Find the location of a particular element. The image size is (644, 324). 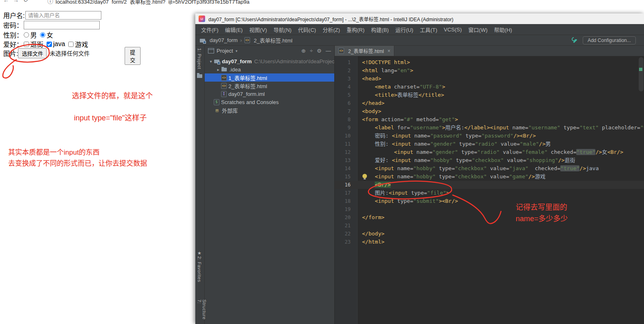

line-number: 16 is located at coordinates (346, 185).